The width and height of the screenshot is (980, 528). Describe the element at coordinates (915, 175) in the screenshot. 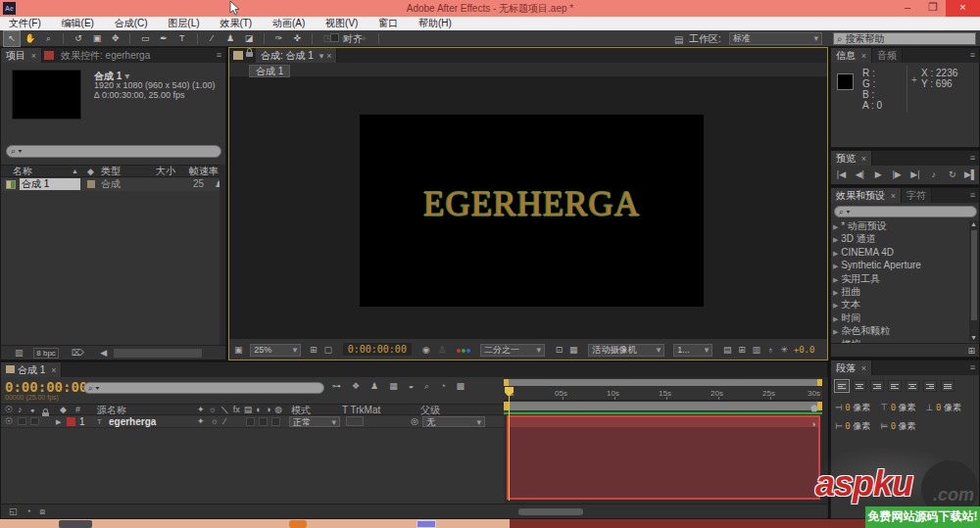

I see `last-frame-button: ▶|` at that location.